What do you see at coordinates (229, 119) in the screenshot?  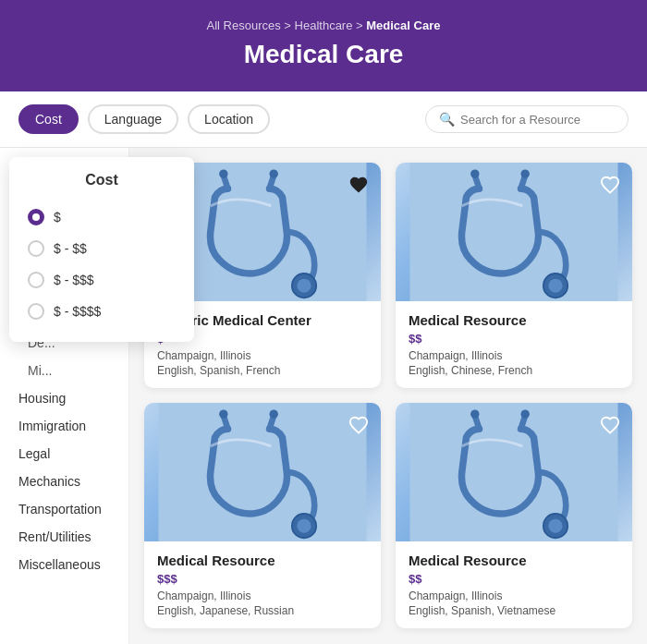 I see `location-filter-button: Location` at bounding box center [229, 119].